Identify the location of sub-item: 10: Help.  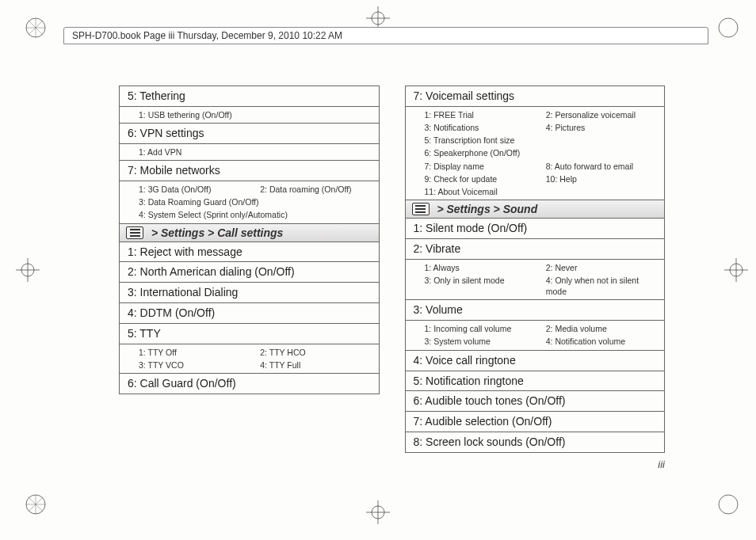
(602, 179).